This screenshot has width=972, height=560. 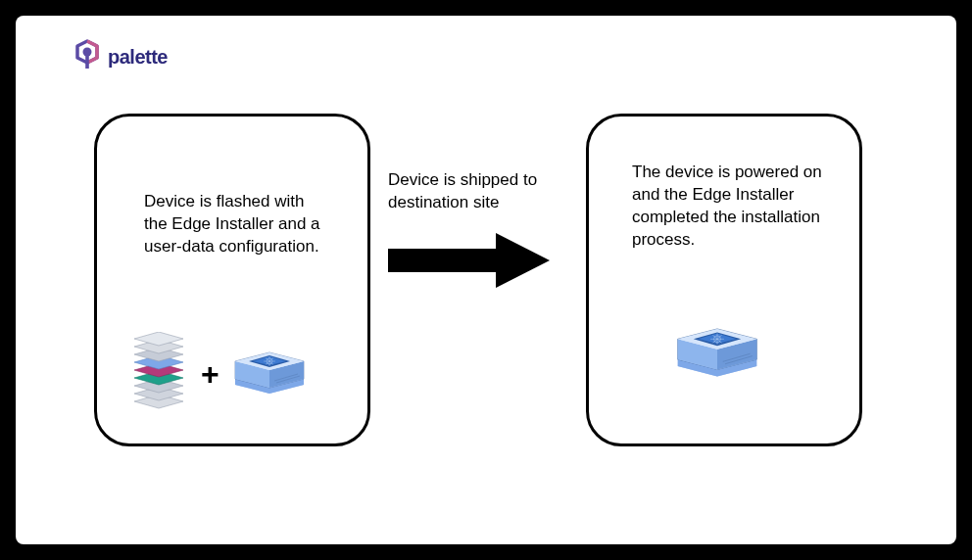 What do you see at coordinates (218, 374) in the screenshot?
I see `stage-flash-graphics: +` at bounding box center [218, 374].